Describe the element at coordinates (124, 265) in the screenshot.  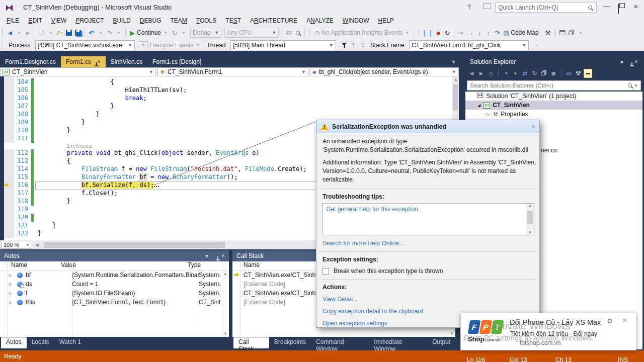
I see `autos-col-value: Value` at that location.